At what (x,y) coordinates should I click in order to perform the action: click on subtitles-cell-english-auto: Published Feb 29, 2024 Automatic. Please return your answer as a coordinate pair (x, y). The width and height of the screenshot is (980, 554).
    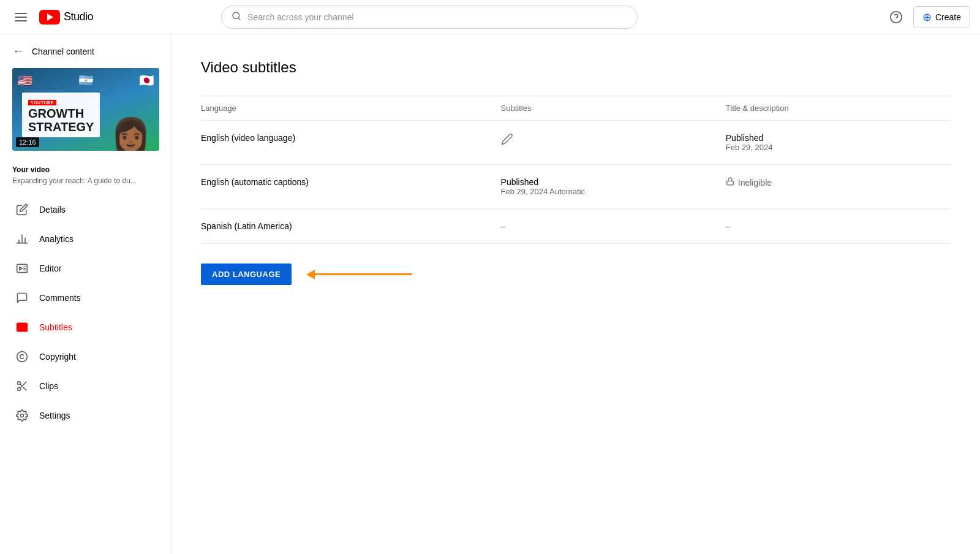
    Looking at the image, I should click on (614, 187).